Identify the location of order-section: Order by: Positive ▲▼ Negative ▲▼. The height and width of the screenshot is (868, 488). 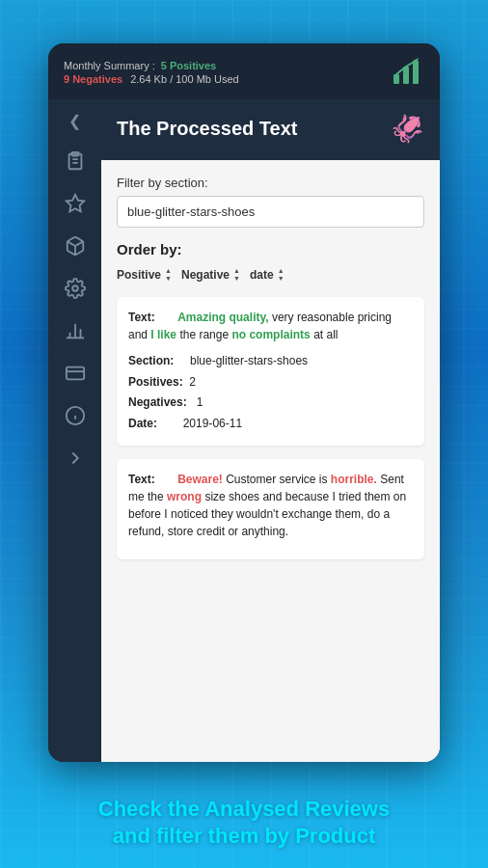
(270, 261).